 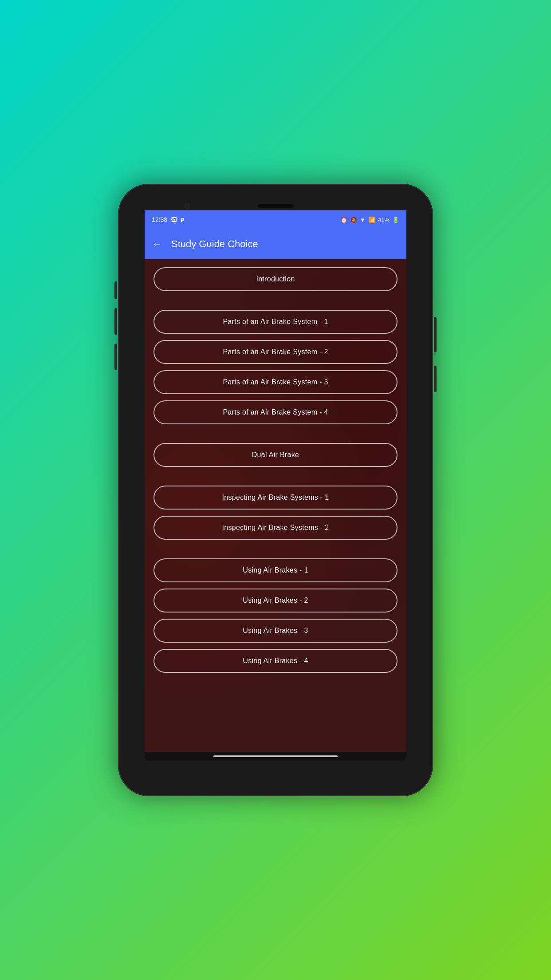 What do you see at coordinates (370, 220) in the screenshot?
I see `status-right: ⏰ 🔕 ▼ 📶 41% 🔋` at bounding box center [370, 220].